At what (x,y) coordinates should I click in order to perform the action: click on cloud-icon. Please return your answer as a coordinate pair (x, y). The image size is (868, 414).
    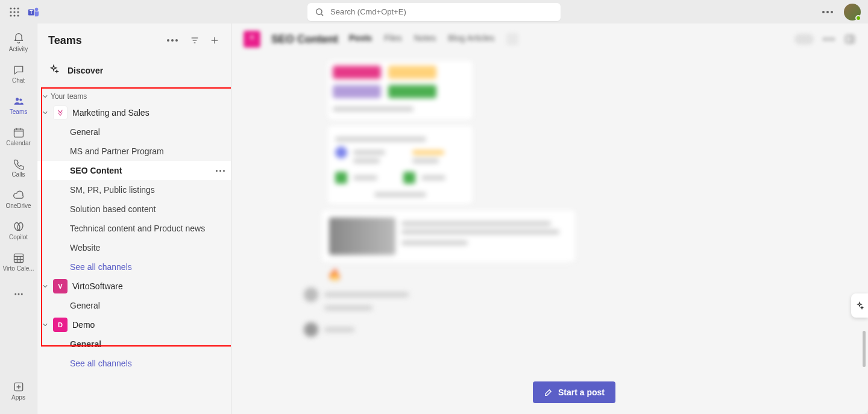
    Looking at the image, I should click on (19, 195).